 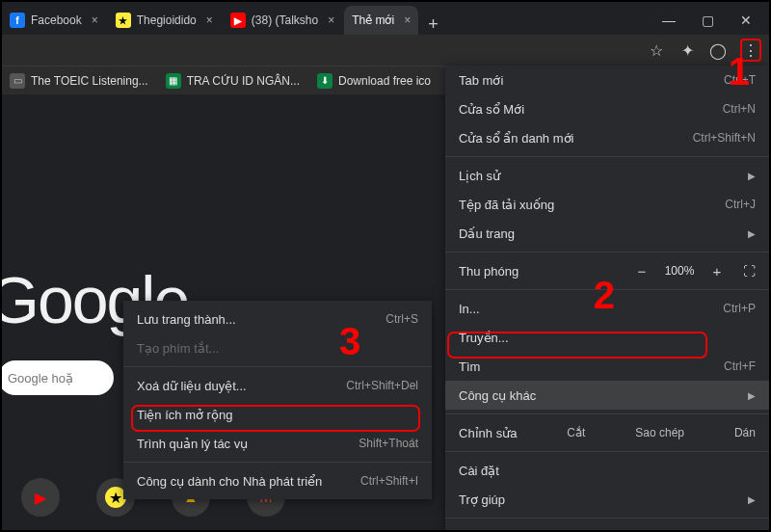 I want to click on menu-new-tab: Tab mớiCtrl+T, so click(x=607, y=80).